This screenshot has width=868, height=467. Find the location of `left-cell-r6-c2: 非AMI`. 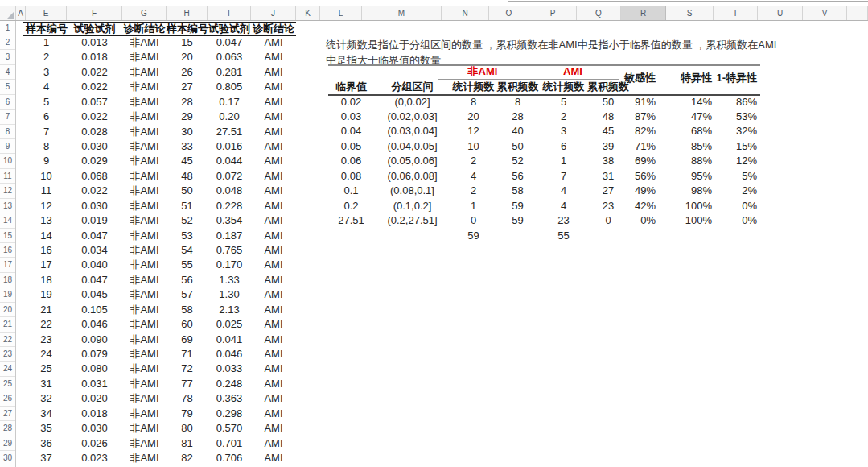

left-cell-r6-c2: 非AMI is located at coordinates (145, 102).